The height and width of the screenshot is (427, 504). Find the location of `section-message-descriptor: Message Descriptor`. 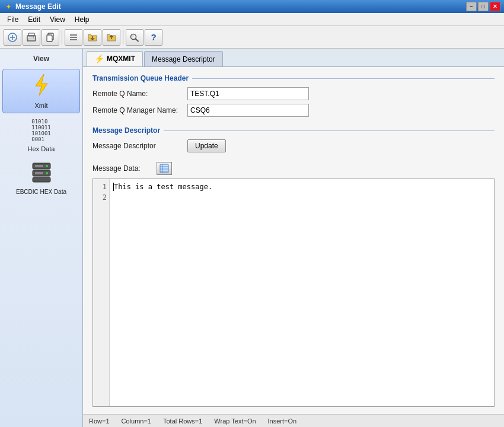

section-message-descriptor: Message Descriptor is located at coordinates (294, 130).